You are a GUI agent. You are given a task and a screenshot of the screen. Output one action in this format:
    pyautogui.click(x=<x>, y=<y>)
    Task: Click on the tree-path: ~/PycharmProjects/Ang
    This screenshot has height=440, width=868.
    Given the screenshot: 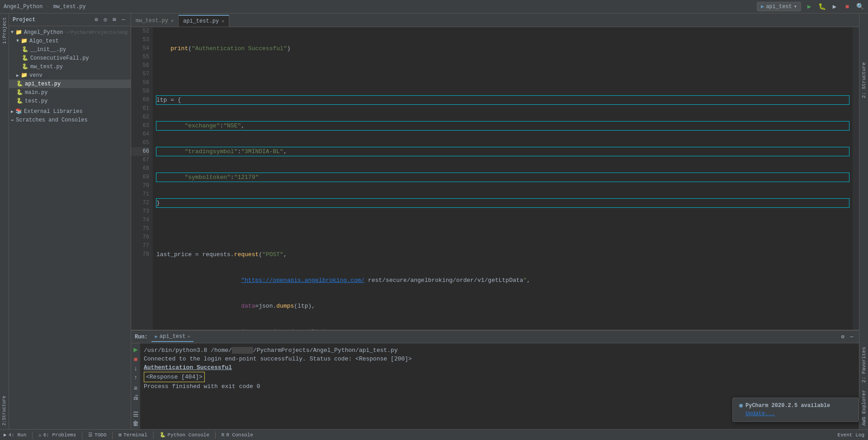 What is the action you would take?
    pyautogui.click(x=96, y=33)
    